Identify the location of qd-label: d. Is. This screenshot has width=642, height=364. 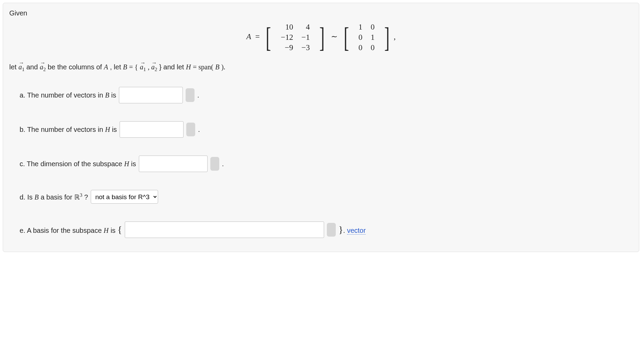
(27, 197).